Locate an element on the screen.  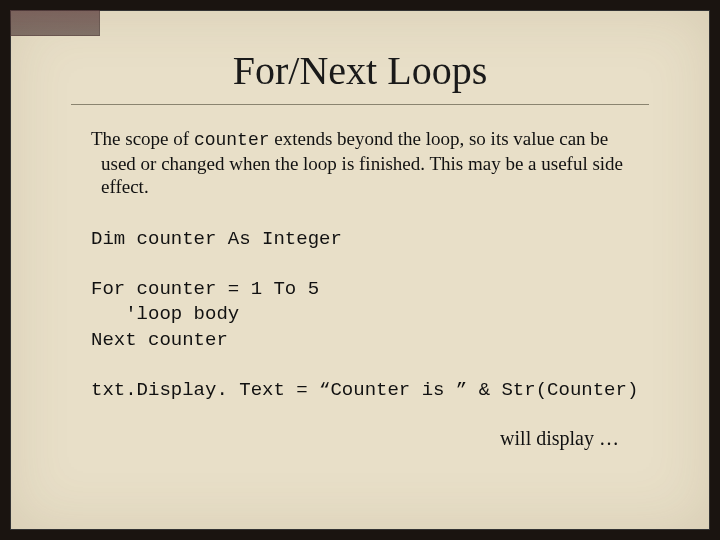
code-declaration: Dim counter As Integer is located at coordinates (360, 240).